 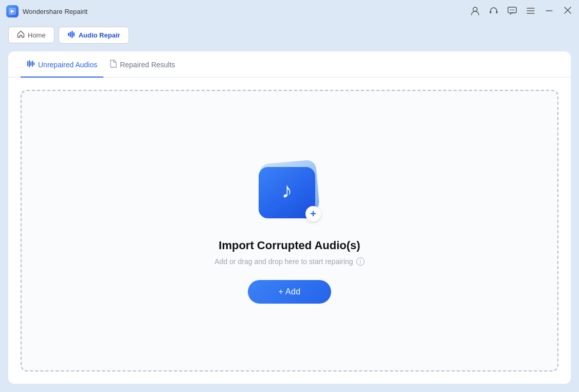 I want to click on app-icon, so click(x=12, y=11).